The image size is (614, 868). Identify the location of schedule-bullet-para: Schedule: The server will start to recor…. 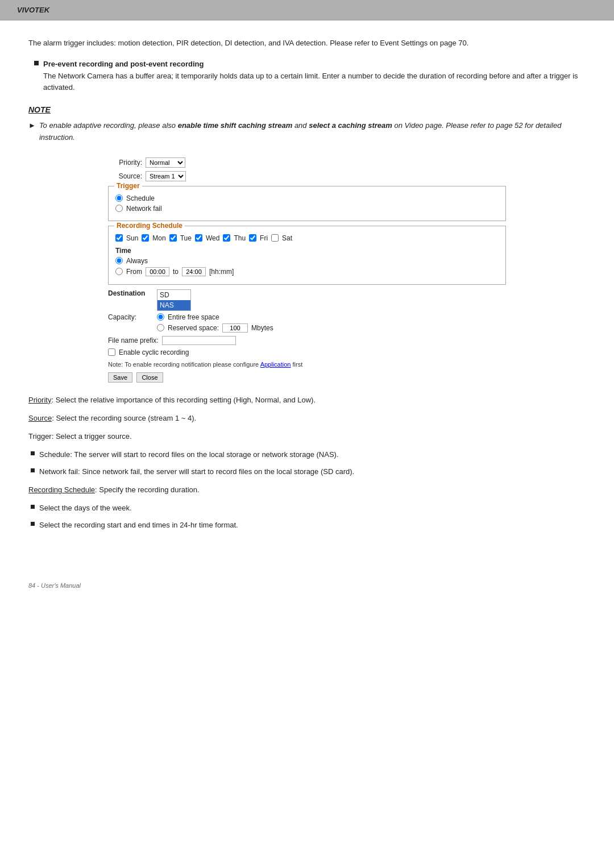
(307, 455).